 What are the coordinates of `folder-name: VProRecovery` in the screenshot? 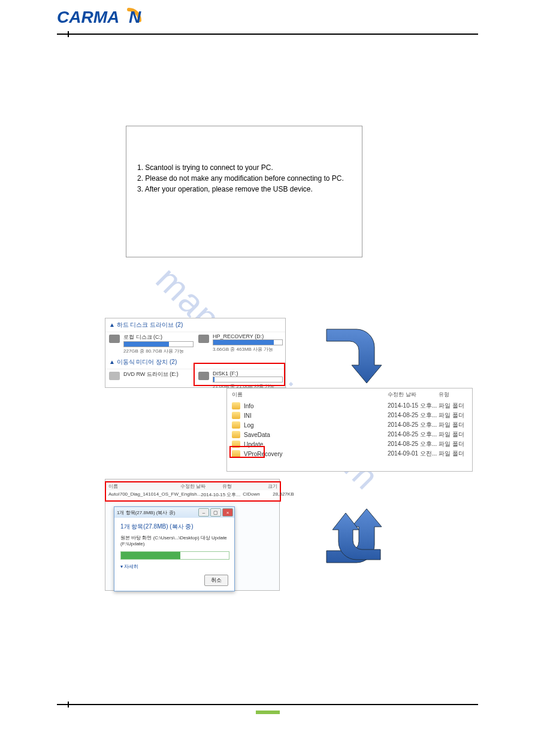 It's located at (316, 454).